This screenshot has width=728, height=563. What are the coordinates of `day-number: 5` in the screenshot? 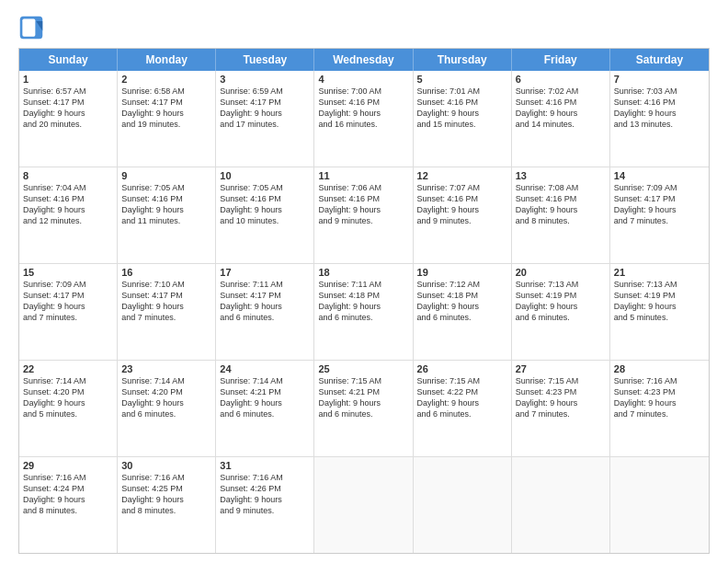 It's located at (462, 79).